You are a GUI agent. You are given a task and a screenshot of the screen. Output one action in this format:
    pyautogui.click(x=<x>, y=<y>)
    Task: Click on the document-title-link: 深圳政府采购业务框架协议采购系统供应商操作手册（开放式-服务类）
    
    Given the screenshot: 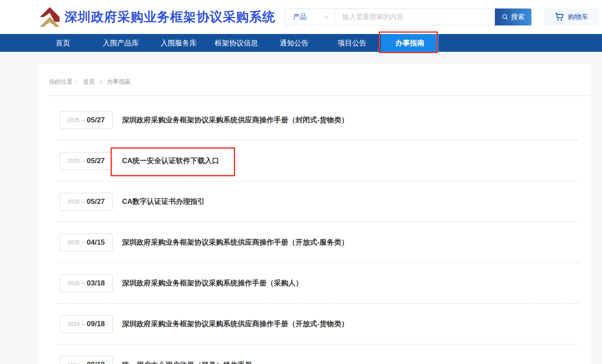 What is the action you would take?
    pyautogui.click(x=236, y=242)
    